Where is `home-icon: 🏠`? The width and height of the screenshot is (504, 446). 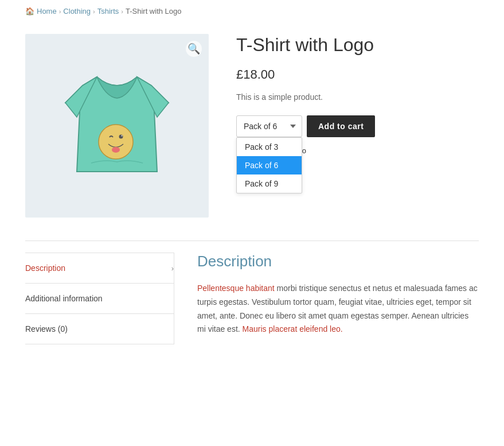
home-icon: 🏠 is located at coordinates (30, 11).